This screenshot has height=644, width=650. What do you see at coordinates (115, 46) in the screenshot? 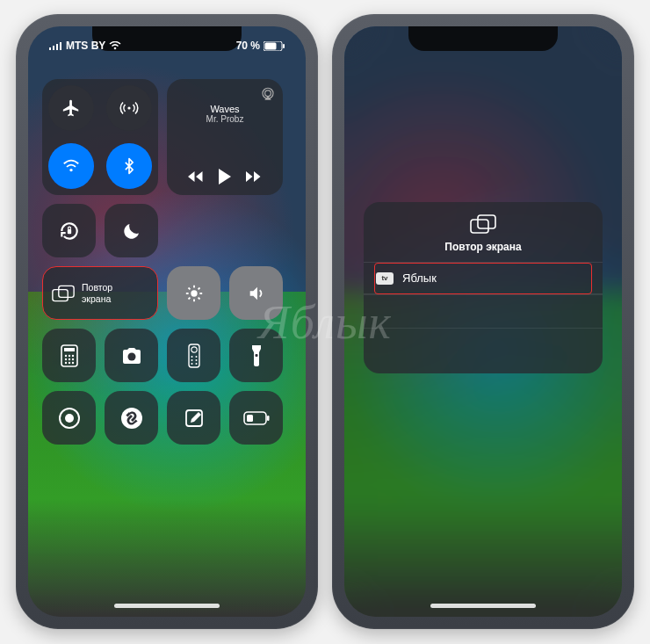
I see `wifi-icon` at bounding box center [115, 46].